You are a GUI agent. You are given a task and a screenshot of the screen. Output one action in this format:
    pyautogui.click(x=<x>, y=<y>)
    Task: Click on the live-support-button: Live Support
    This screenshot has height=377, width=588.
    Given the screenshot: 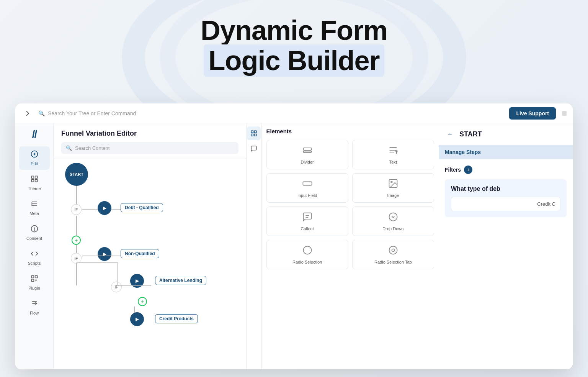 What is the action you would take?
    pyautogui.click(x=532, y=113)
    